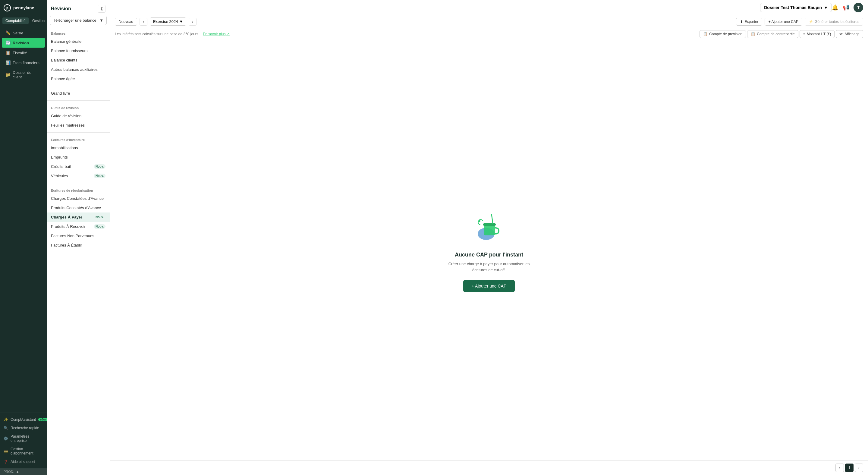 The width and height of the screenshot is (868, 475). I want to click on sidebar-item-dossier-client: 📁 Dossier du client, so click(23, 75).